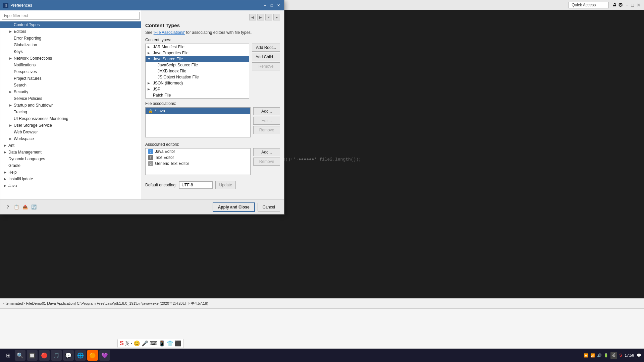 The height and width of the screenshot is (362, 644). Describe the element at coordinates (8, 207) in the screenshot. I see `footer-help-icon: ?` at that location.